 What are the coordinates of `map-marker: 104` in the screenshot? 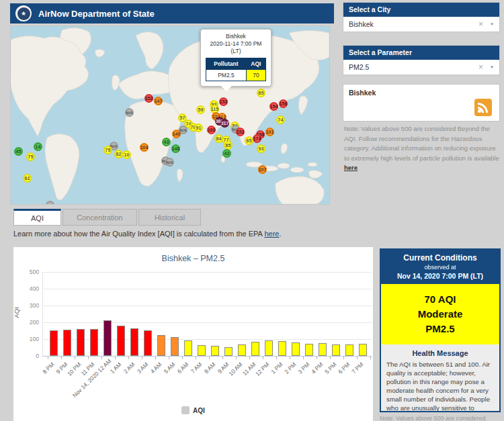 It's located at (144, 148).